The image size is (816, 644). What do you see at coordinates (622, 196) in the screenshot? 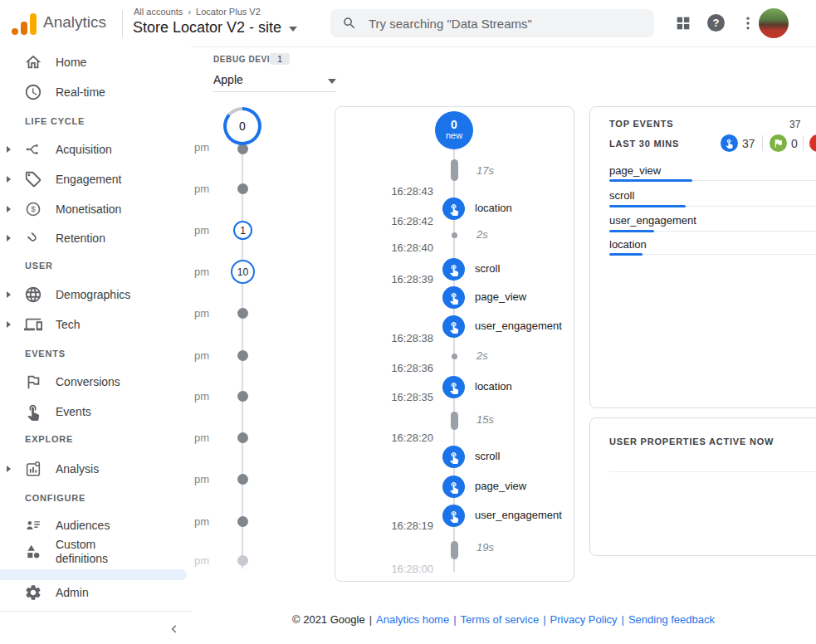
I see `top-event-row-name: scroll` at bounding box center [622, 196].